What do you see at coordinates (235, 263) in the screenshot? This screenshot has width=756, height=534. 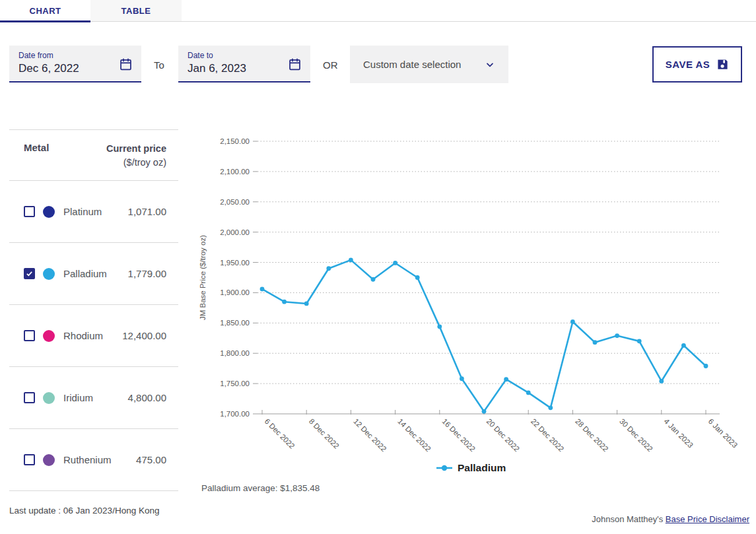 I see `svg-text: 1,950.00` at bounding box center [235, 263].